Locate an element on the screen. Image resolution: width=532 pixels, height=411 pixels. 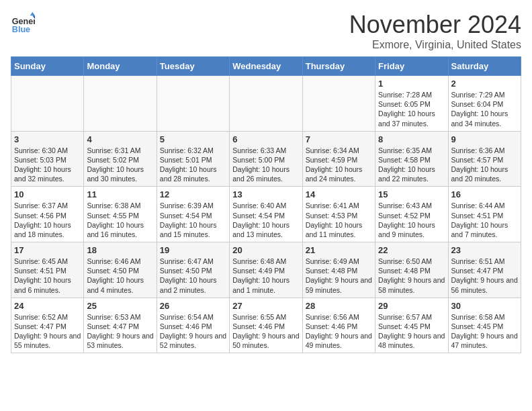
day-info: Sunrise: 6:55 AM Sunset: 4:46 PM Dayligh… is located at coordinates (266, 332).